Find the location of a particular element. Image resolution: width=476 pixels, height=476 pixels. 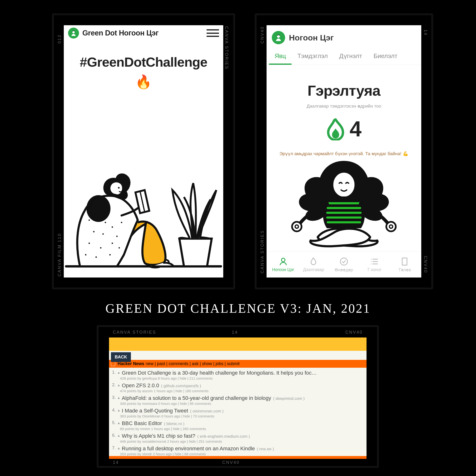

hn-nav-link: past is located at coordinates (161, 364).